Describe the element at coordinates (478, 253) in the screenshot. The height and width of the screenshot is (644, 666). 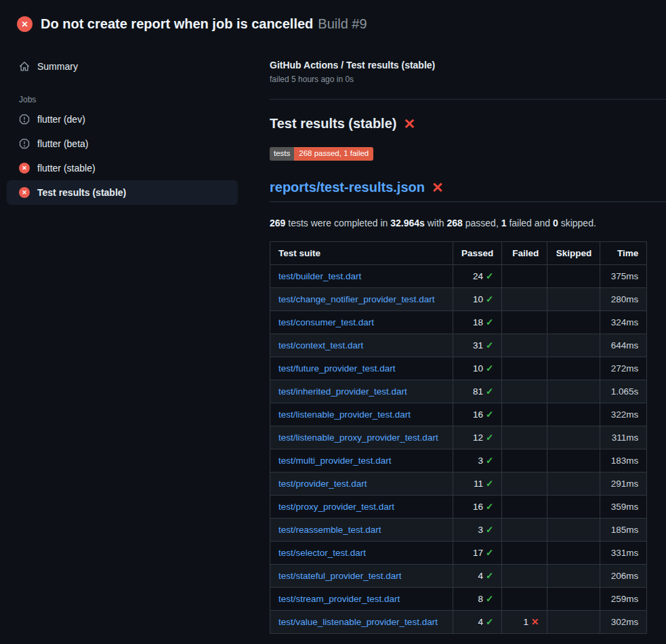
I see `col-header-passed: Passed` at that location.